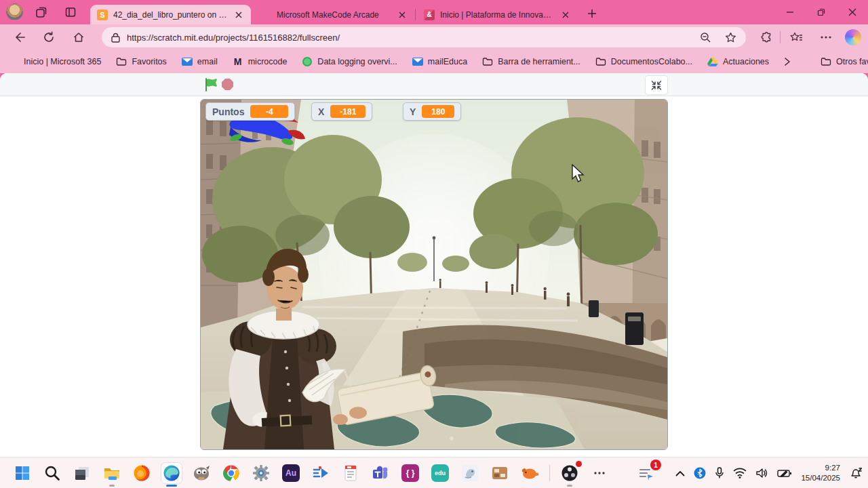 The height and width of the screenshot is (488, 868). I want to click on new-tab-icon, so click(592, 14).